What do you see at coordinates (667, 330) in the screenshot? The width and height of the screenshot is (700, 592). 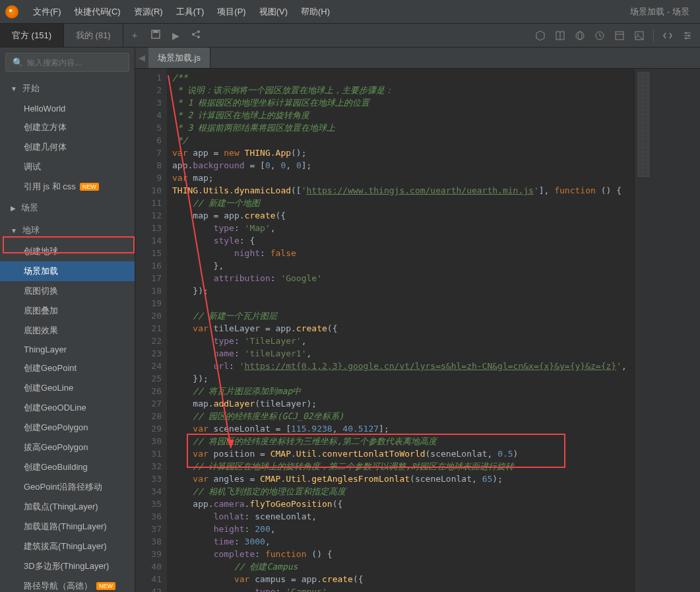 I see `minimap: ▬▬▬ ▬▬ ▬▬▬▬ ▬▬▬ ▬▬ ▬▬▬▬ ▬▬▬ ▬▬ ▬▬▬▬ ▬▬▬ …` at bounding box center [667, 330].